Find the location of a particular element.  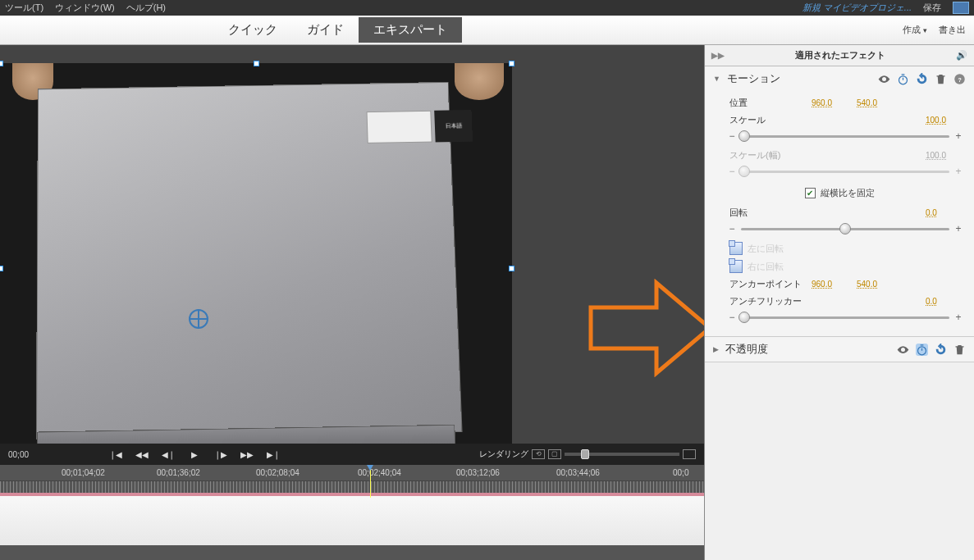

disclosure-icon: ▼ is located at coordinates (717, 79).